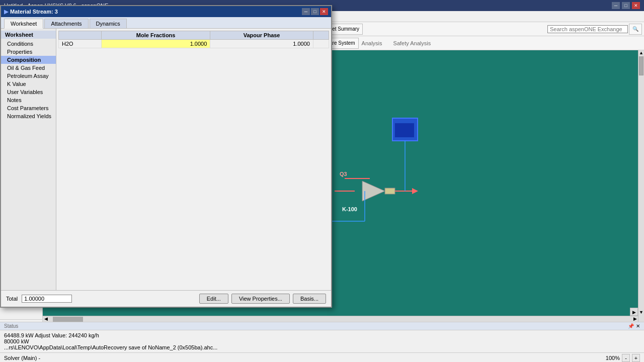 The image size is (644, 362). Describe the element at coordinates (12, 299) in the screenshot. I see `total-label: Total` at that location.